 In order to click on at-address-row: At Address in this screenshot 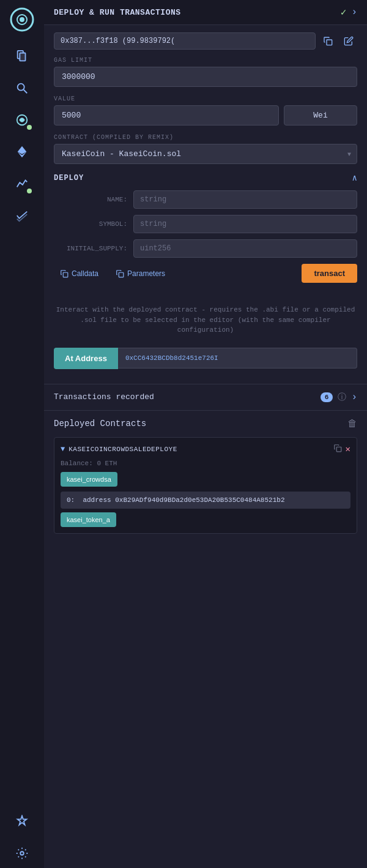, I will do `click(206, 359)`.